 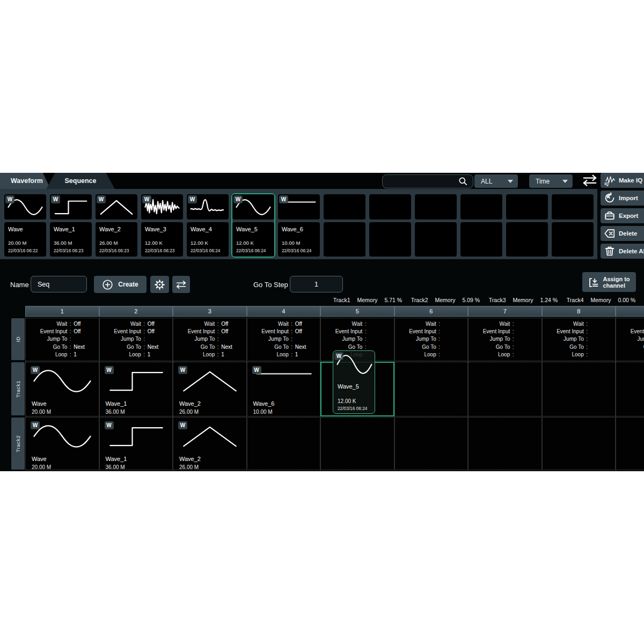 I want to click on waveform-tile-wave_6: WWave_610.00 M22/03/16 06:24, so click(x=299, y=225).